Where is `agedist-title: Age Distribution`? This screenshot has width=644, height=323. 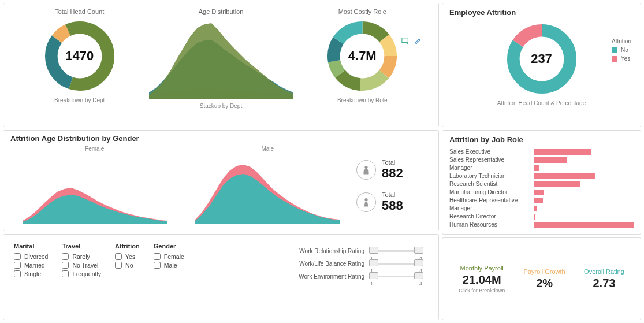 agedist-title: Age Distribution is located at coordinates (221, 12).